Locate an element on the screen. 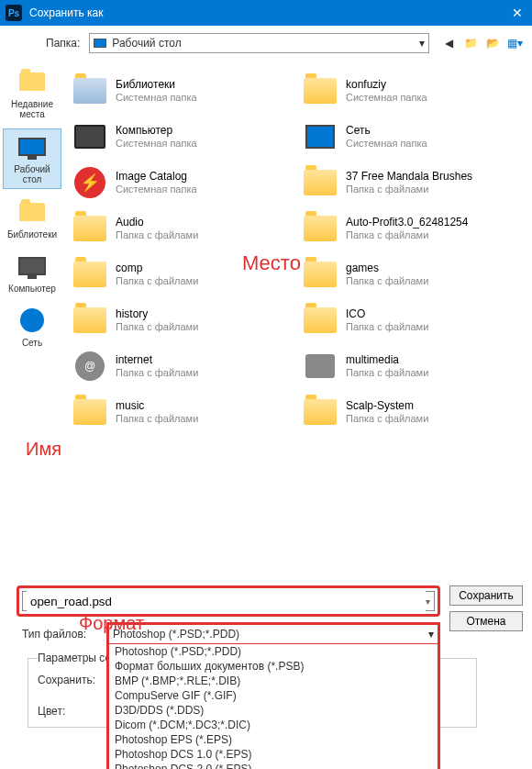 The image size is (532, 769). filetype-dropdown: Photoshop (*.PSD;*.PDD)Формат больших до… is located at coordinates (273, 707).